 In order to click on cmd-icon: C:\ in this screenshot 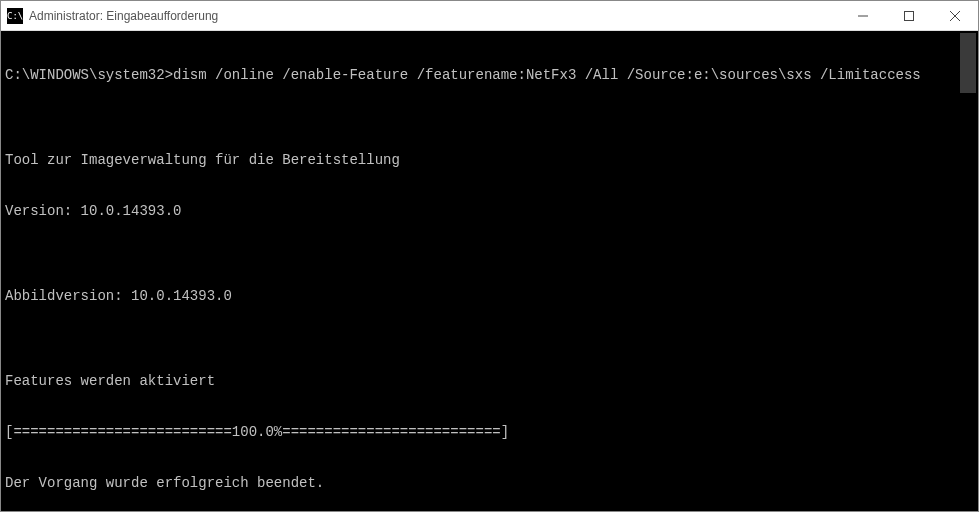, I will do `click(15, 16)`.